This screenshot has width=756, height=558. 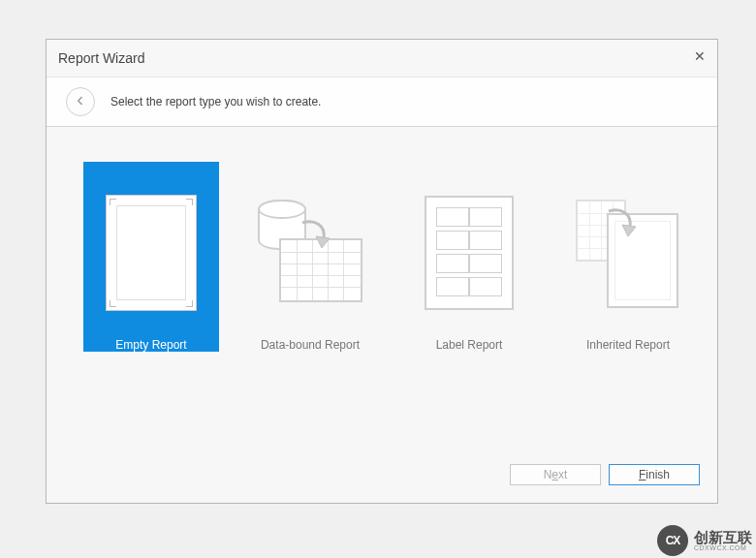 What do you see at coordinates (700, 57) in the screenshot?
I see `close-button: ✕` at bounding box center [700, 57].